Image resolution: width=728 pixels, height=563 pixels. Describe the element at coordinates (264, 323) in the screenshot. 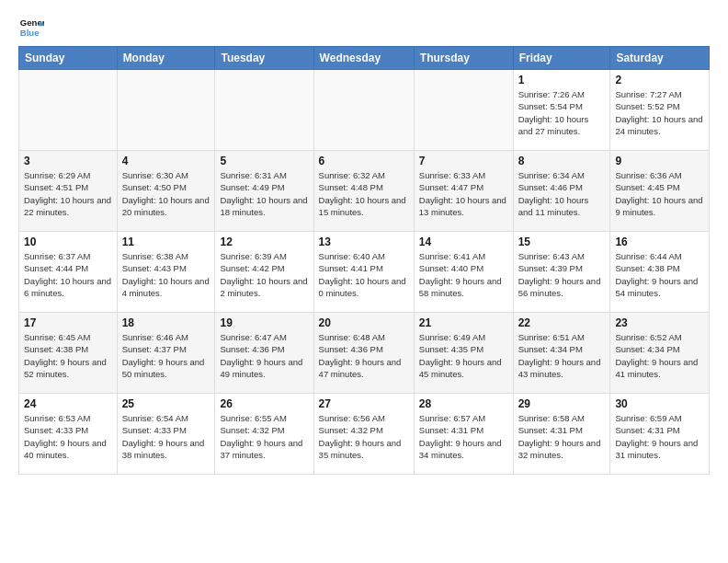

I see `day-number: 19` at that location.